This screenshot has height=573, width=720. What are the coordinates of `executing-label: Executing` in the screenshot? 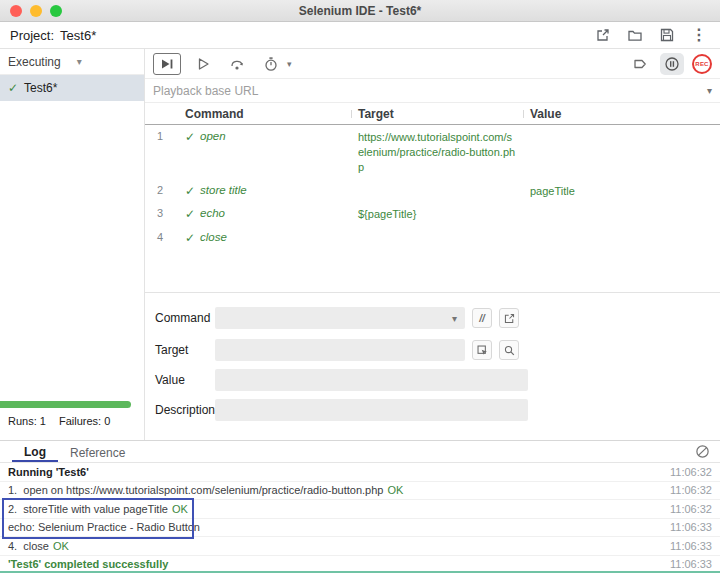 It's located at (34, 62).